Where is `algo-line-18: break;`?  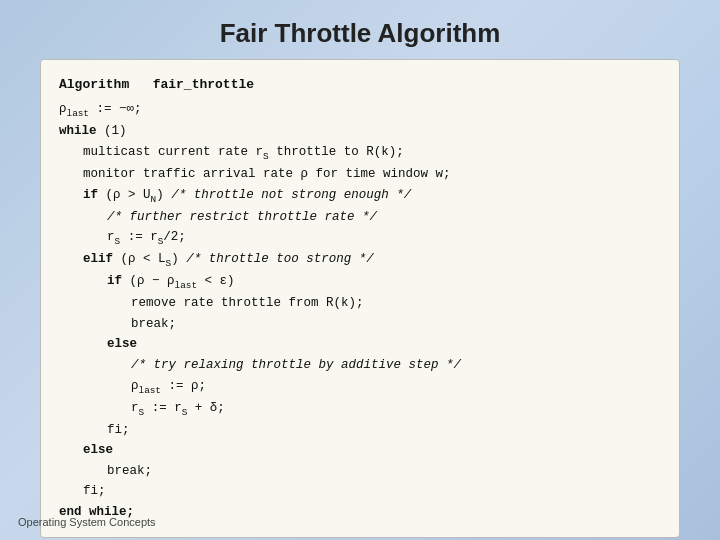
algo-line-18: break; is located at coordinates (360, 472).